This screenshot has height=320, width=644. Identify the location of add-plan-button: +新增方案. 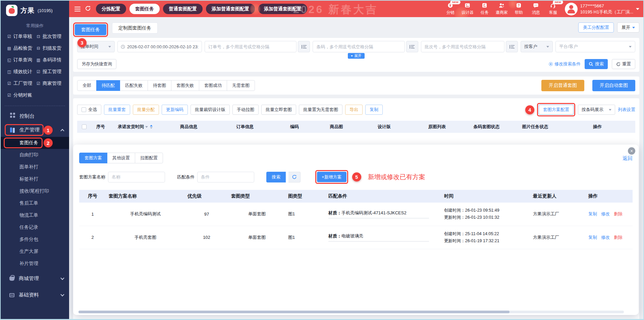
(332, 177).